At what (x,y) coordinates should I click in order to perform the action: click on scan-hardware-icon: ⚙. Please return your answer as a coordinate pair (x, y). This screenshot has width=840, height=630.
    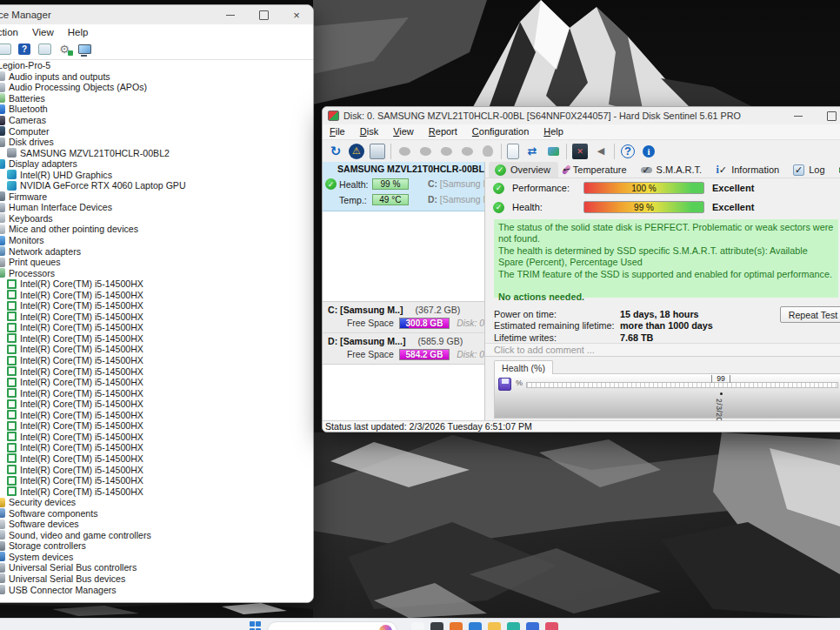
    Looking at the image, I should click on (64, 49).